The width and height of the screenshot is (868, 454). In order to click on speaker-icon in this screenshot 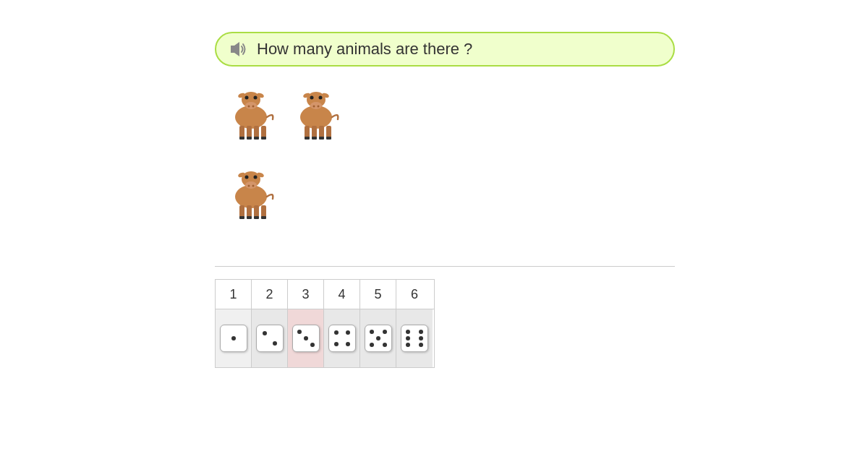, I will do `click(238, 49)`.